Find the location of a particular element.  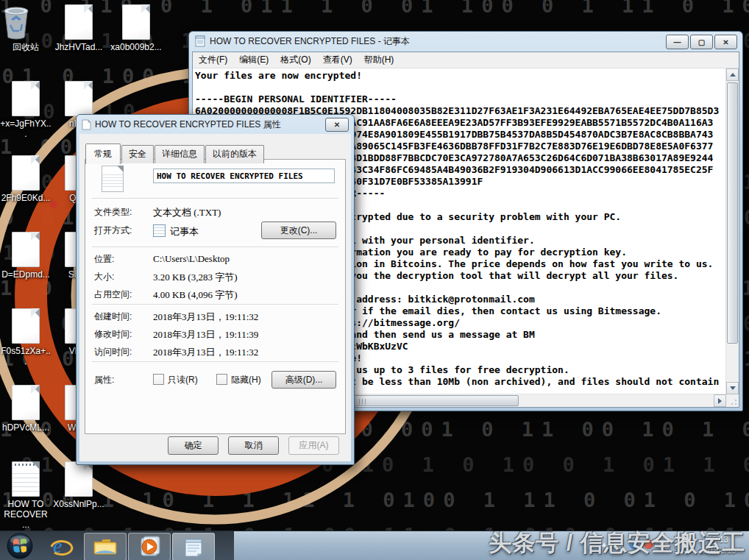

desktop-icon-label: 2Fh9E0Kd... is located at coordinates (26, 198).